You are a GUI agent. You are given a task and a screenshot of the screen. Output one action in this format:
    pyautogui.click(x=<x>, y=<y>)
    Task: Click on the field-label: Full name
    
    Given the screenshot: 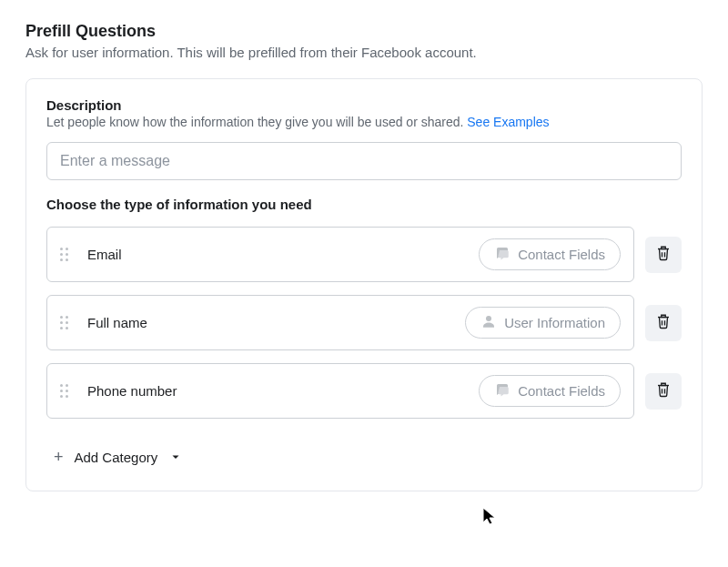 What is the action you would take?
    pyautogui.click(x=117, y=322)
    